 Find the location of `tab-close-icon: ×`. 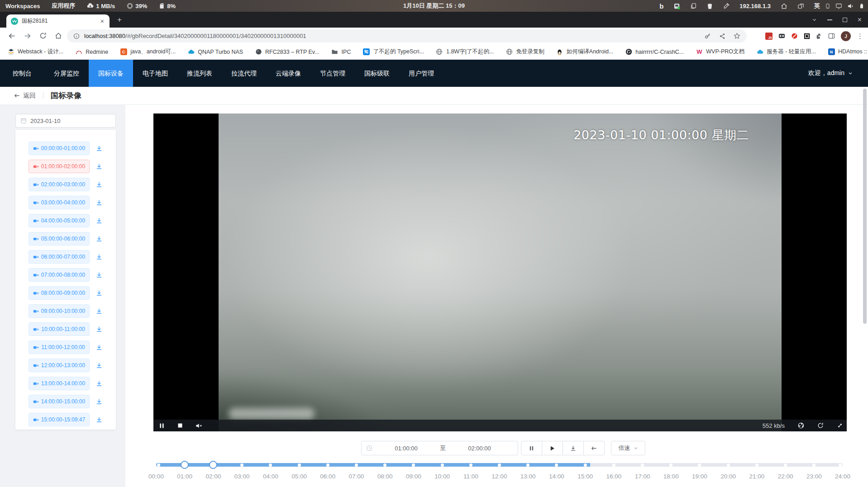

tab-close-icon: × is located at coordinates (102, 21).